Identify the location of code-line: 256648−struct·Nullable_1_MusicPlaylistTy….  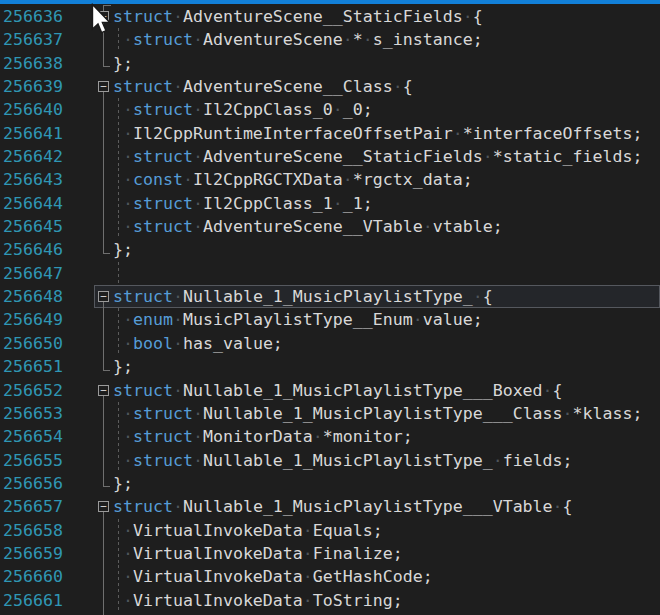
(330, 296).